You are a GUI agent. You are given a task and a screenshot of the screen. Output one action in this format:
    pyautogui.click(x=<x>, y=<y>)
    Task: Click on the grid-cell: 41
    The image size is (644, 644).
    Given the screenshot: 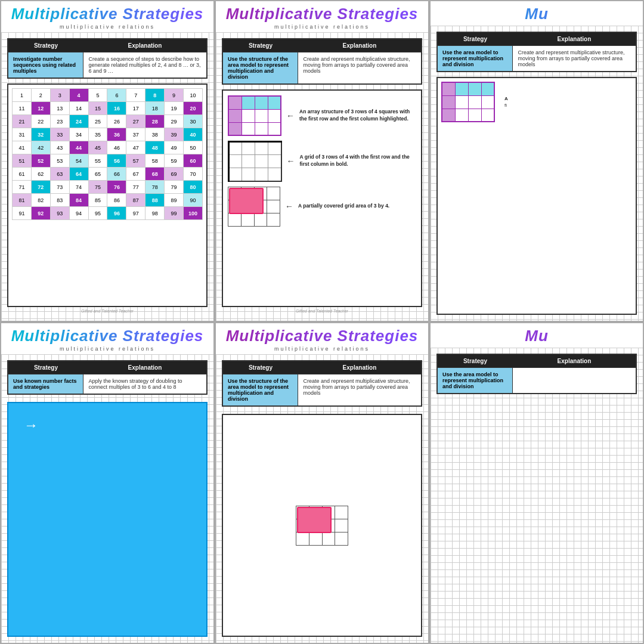 What is the action you would take?
    pyautogui.click(x=22, y=148)
    